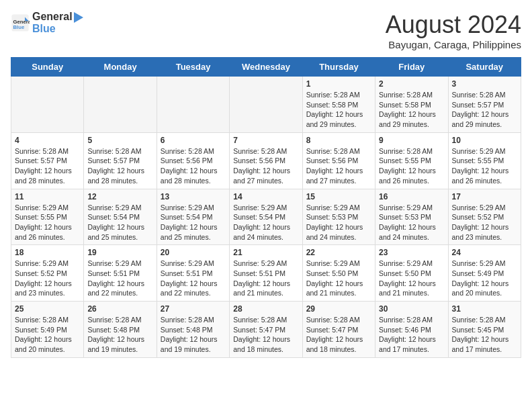  What do you see at coordinates (47, 197) in the screenshot?
I see `day-number: 11` at bounding box center [47, 197].